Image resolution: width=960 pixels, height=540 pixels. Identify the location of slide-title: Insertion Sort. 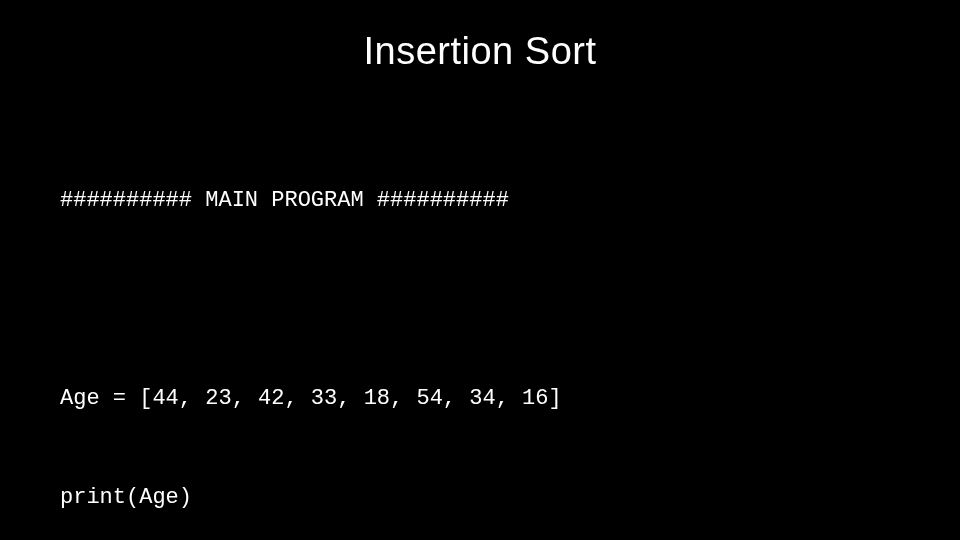
(480, 52).